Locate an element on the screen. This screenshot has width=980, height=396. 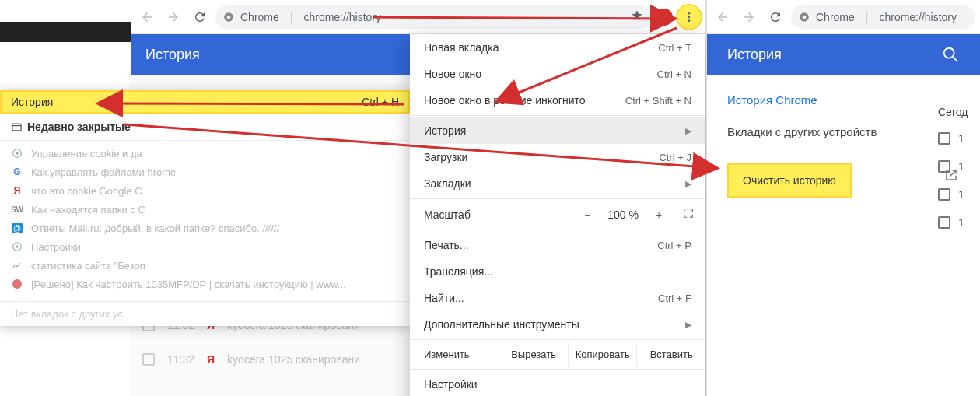
generic-favicon is located at coordinates (17, 284).